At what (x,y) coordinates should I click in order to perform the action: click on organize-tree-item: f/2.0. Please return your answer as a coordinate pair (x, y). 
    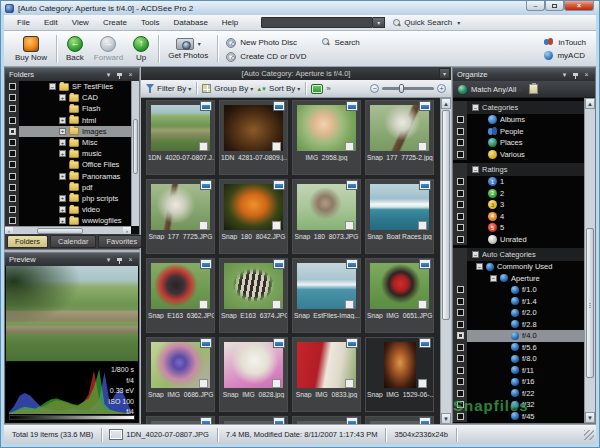
    Looking at the image, I should click on (518, 313).